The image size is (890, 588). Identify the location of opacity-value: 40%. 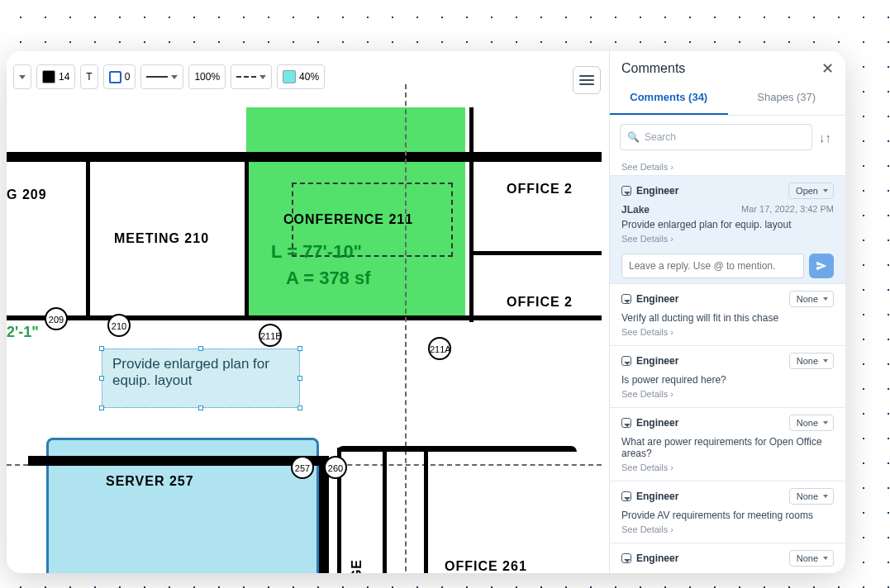
(309, 77).